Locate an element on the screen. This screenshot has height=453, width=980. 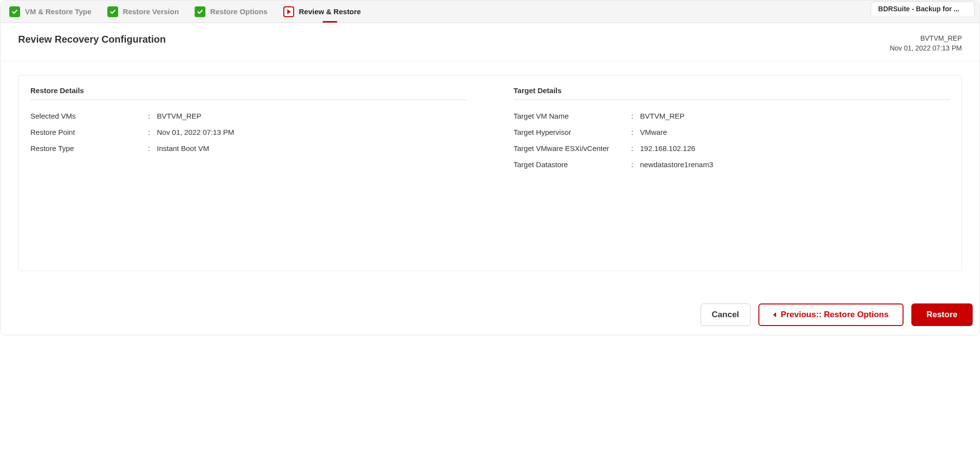
detail-value: Instant Boot VM is located at coordinates (312, 148).